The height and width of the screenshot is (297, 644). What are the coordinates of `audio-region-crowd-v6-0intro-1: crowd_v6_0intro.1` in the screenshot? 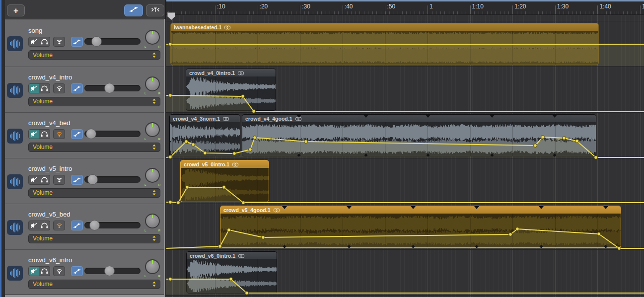 It's located at (231, 272).